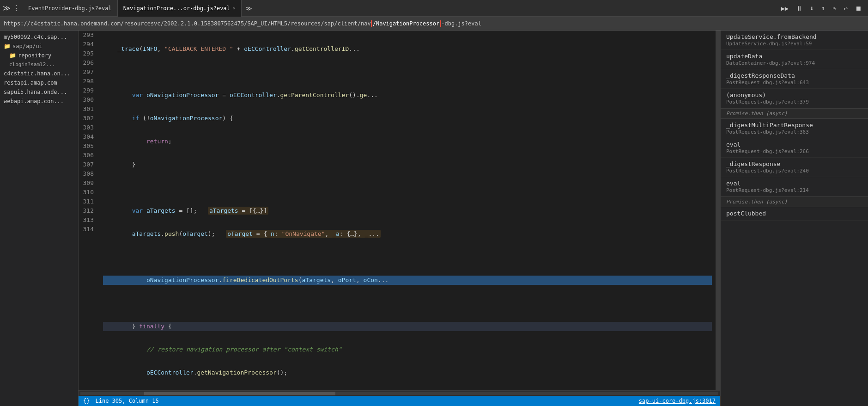 Image resolution: width=868 pixels, height=406 pixels. What do you see at coordinates (795, 129) in the screenshot?
I see `call-stack-item-digestmultipart: _digestMultiPartResponse PostRequest-dbg…` at bounding box center [795, 129].